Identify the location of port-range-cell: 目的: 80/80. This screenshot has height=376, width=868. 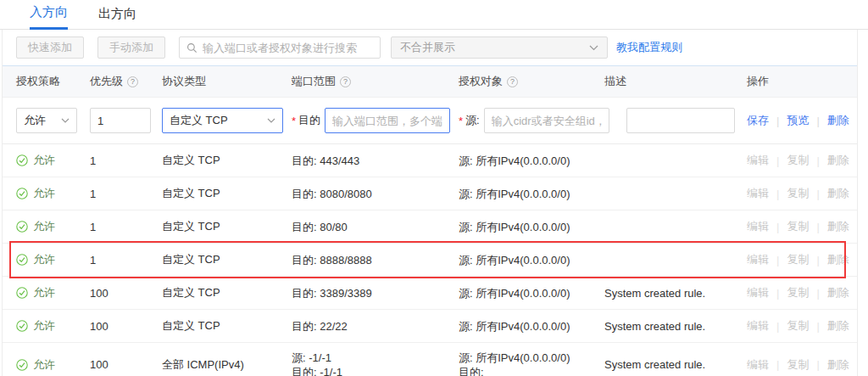
(375, 227).